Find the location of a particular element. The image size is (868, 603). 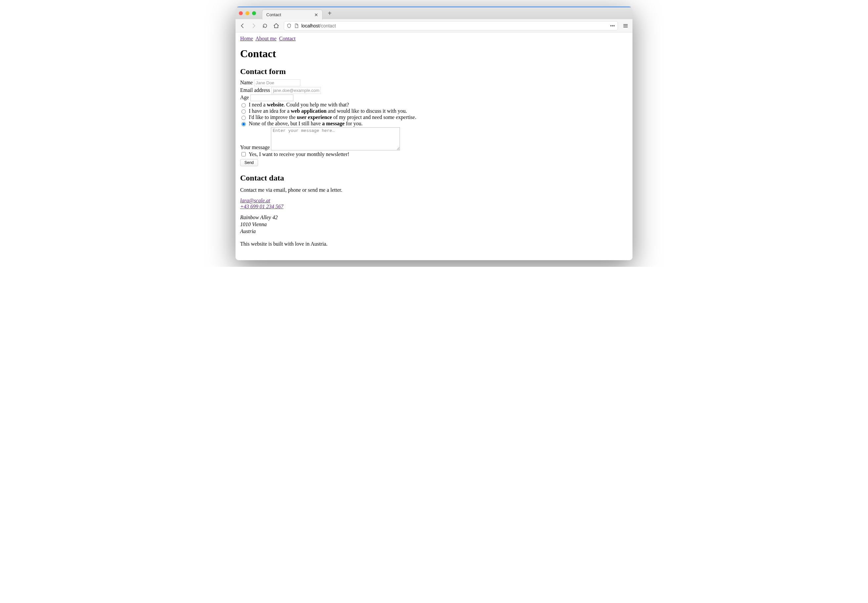

age-label: Age is located at coordinates (245, 97).